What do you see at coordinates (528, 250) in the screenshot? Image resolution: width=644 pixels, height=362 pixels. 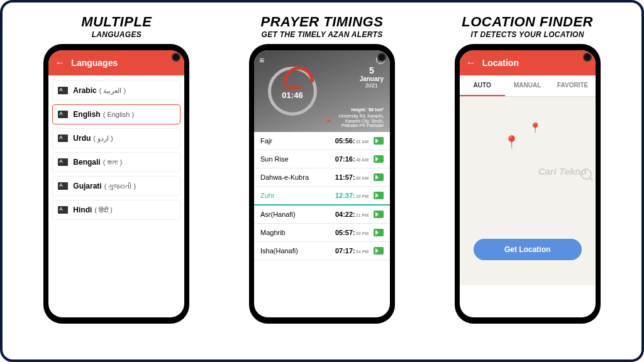 I see `get-location-button: Get Location` at bounding box center [528, 250].